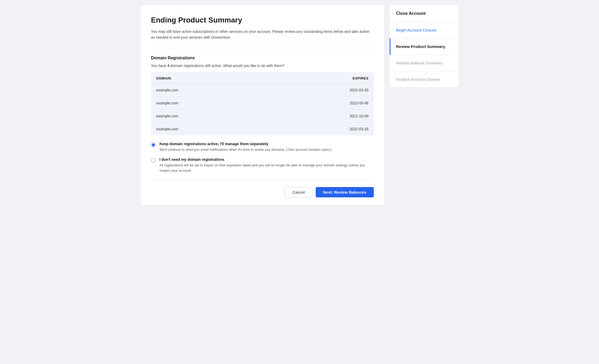 The height and width of the screenshot is (364, 599). What do you see at coordinates (424, 46) in the screenshot?
I see `sidebar-card: Close Account Begin Account ClosureRevie…` at bounding box center [424, 46].